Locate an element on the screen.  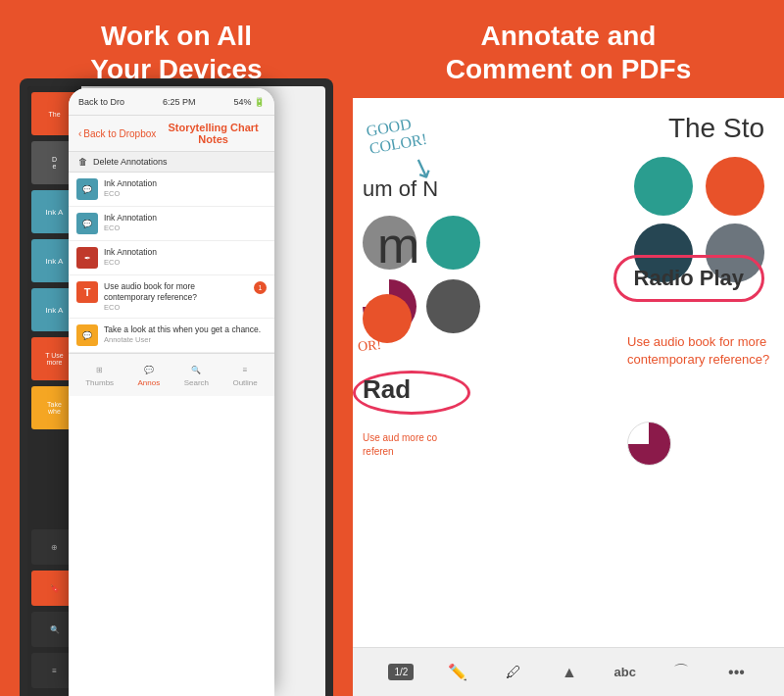
toolbar-highlight-btn: ▲ is located at coordinates (569, 672).